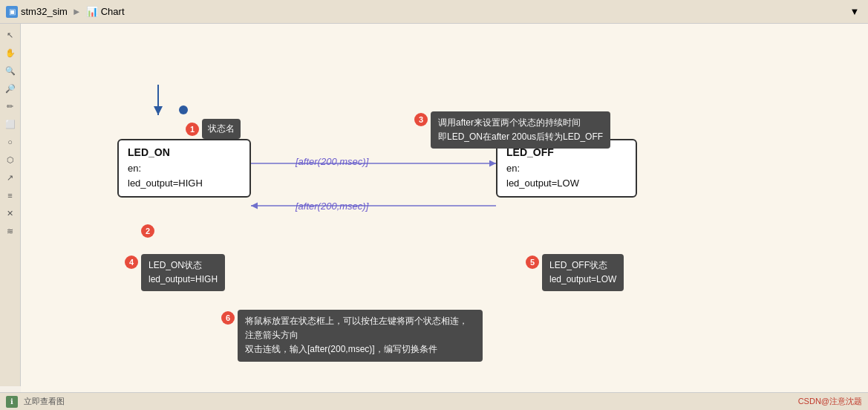  What do you see at coordinates (10, 88) in the screenshot?
I see `sidebar-zoomout-btn: 🔎` at bounding box center [10, 88].